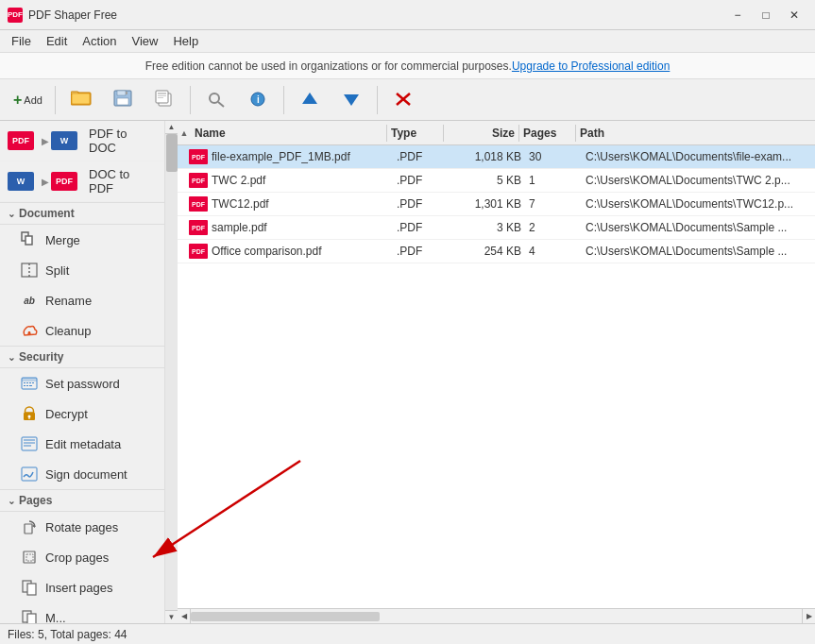 The image size is (815, 644). Describe the element at coordinates (403, 100) in the screenshot. I see `delete-button` at that location.